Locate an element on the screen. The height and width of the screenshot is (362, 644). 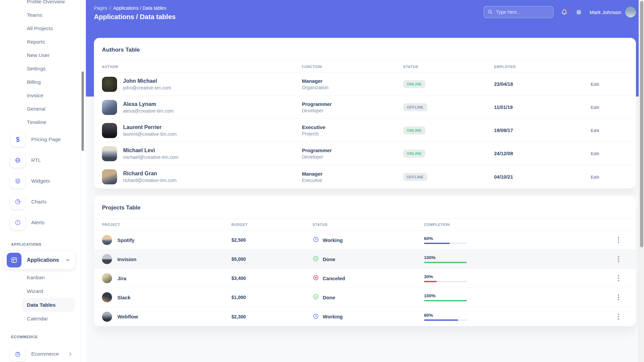
budget-value: $2,300 is located at coordinates (272, 317).